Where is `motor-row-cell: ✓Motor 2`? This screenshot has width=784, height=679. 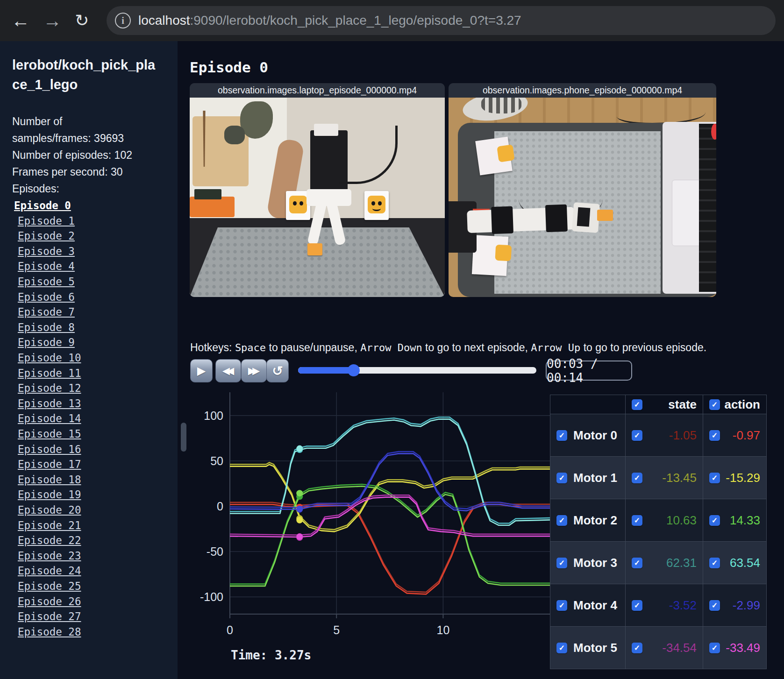
motor-row-cell: ✓Motor 2 is located at coordinates (588, 520).